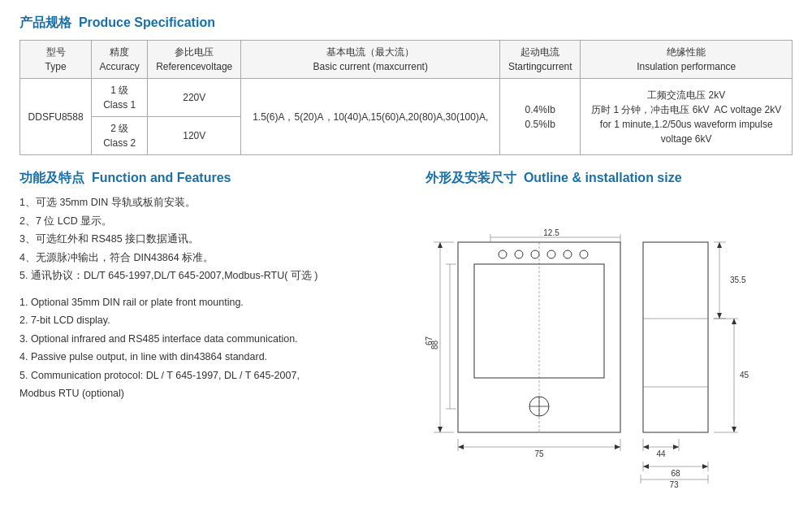 This screenshot has height=512, width=812. Describe the element at coordinates (214, 239) in the screenshot. I see `feature-item-cn-3: 3、可选红外和 RS485 接口数据通讯。` at that location.